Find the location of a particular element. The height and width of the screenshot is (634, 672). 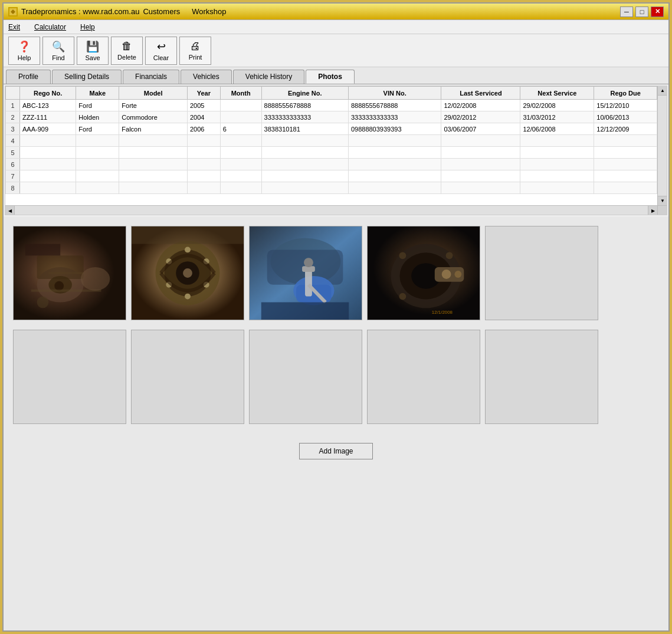

cell-engine: 3333333333333 is located at coordinates (304, 117).